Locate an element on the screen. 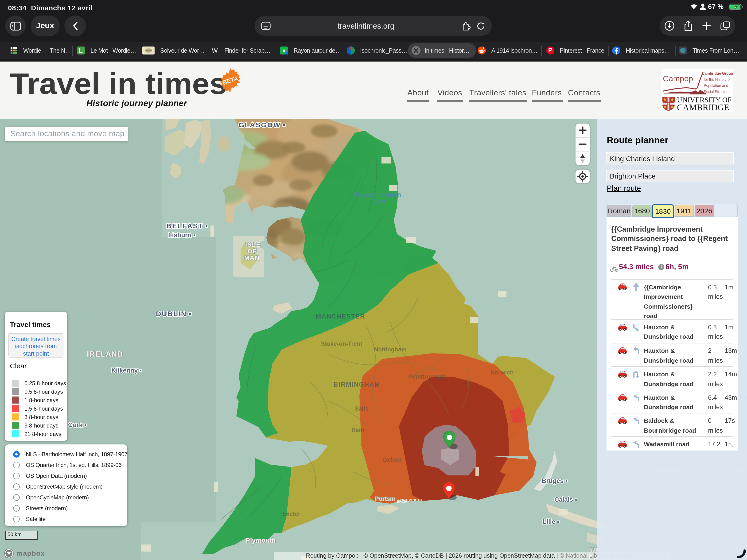 The width and height of the screenshot is (747, 560). svg-text: Exeter is located at coordinates (291, 513).